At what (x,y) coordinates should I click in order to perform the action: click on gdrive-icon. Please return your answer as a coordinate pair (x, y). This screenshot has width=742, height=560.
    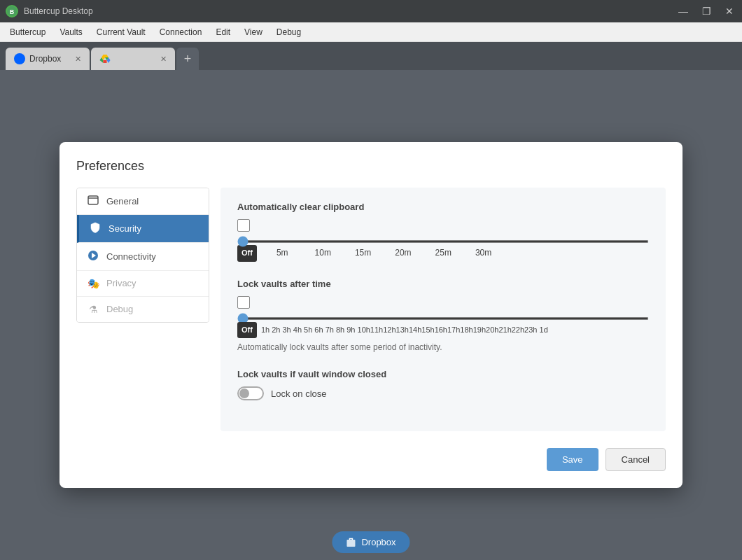
    Looking at the image, I should click on (105, 59).